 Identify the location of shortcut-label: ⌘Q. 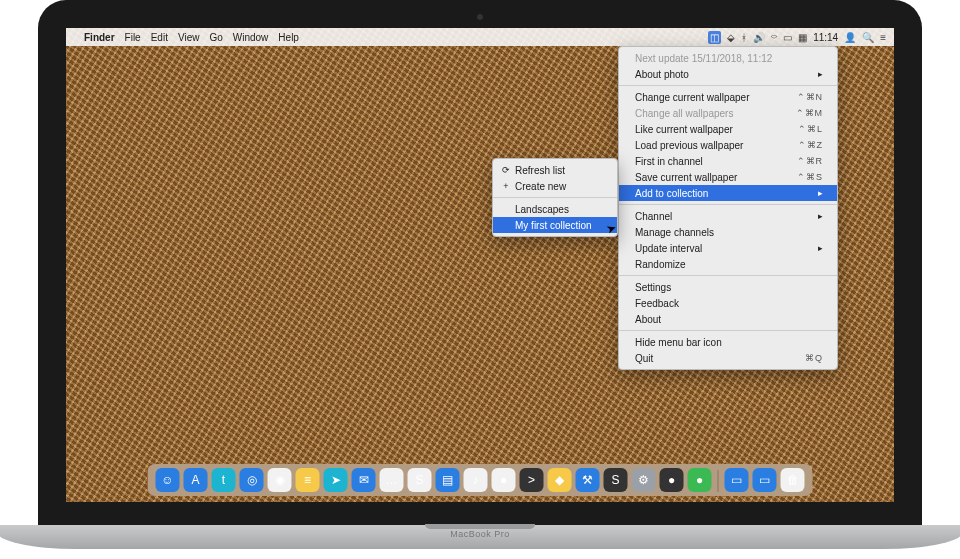
(814, 358).